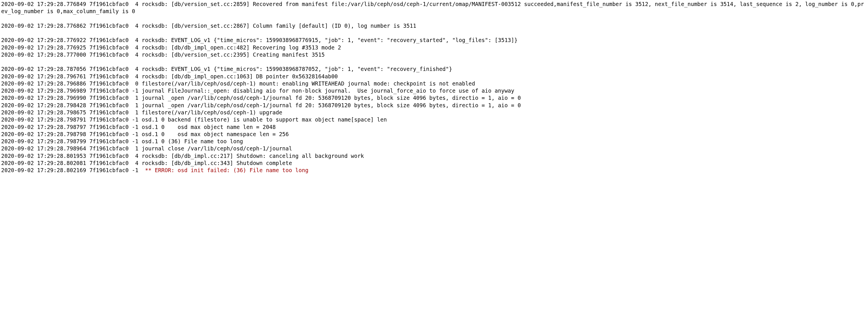 This screenshot has width=868, height=326. What do you see at coordinates (225, 170) in the screenshot?
I see `log-message: ** ERROR: osd init failed: (36) File nam…` at bounding box center [225, 170].